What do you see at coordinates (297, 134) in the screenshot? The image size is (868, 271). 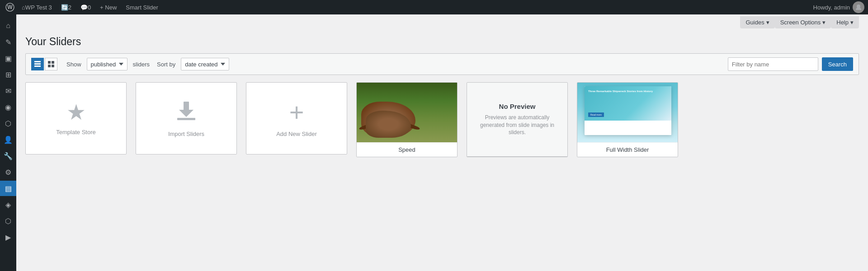 I see `add-new-slider-label: Add New Slider` at bounding box center [297, 134].